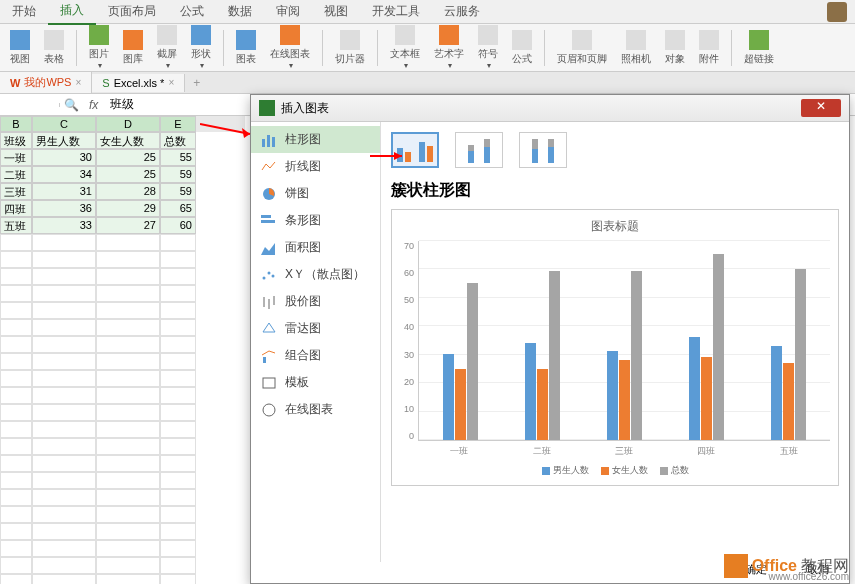 This screenshot has height=584, width=855. What do you see at coordinates (20, 48) in the screenshot?
I see `tool-view: 视图` at bounding box center [20, 48].